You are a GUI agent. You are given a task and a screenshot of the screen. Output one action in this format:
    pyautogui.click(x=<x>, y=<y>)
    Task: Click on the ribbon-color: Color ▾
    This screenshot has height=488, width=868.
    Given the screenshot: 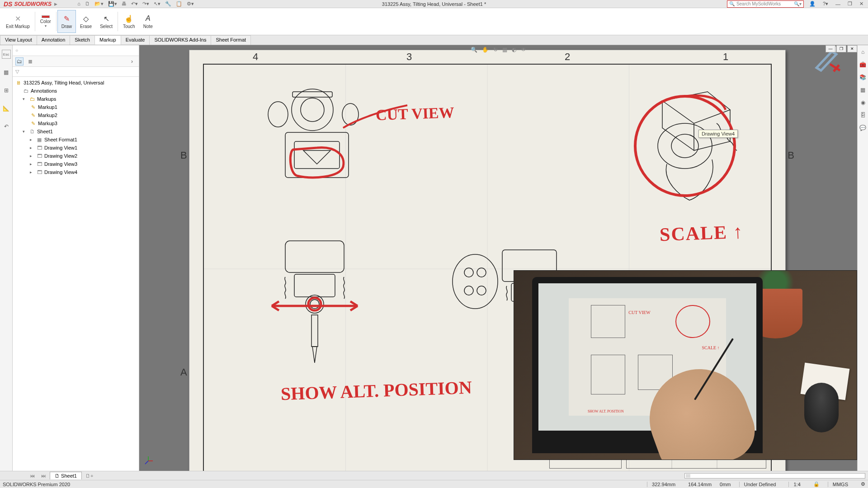 What is the action you would take?
    pyautogui.click(x=46, y=22)
    